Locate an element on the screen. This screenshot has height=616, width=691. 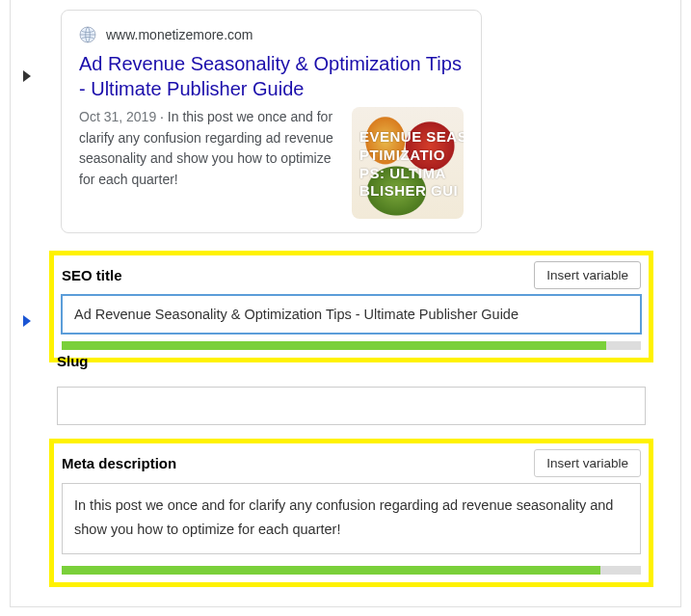
seo-title-label: SEO title is located at coordinates (93, 276).